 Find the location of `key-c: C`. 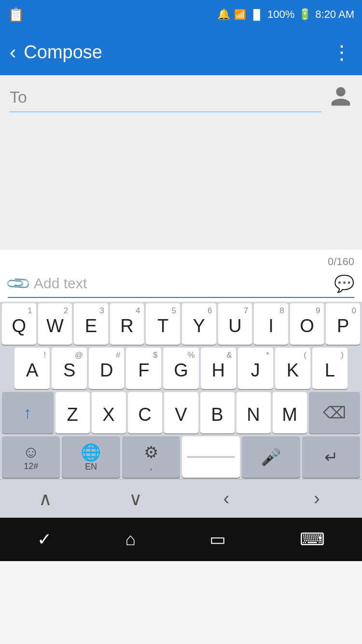

key-c: C is located at coordinates (145, 413).